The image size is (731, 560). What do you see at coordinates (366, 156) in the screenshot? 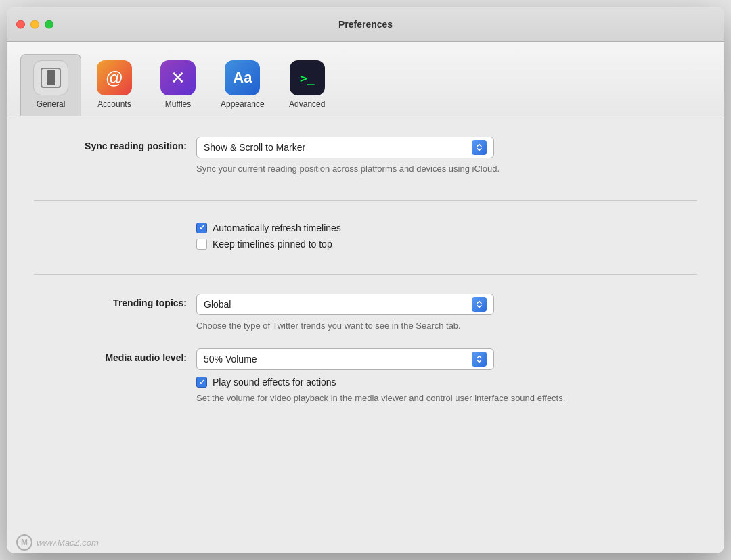
I see `sync-reading-row: Sync reading position: Show & Scroll to …` at bounding box center [366, 156].